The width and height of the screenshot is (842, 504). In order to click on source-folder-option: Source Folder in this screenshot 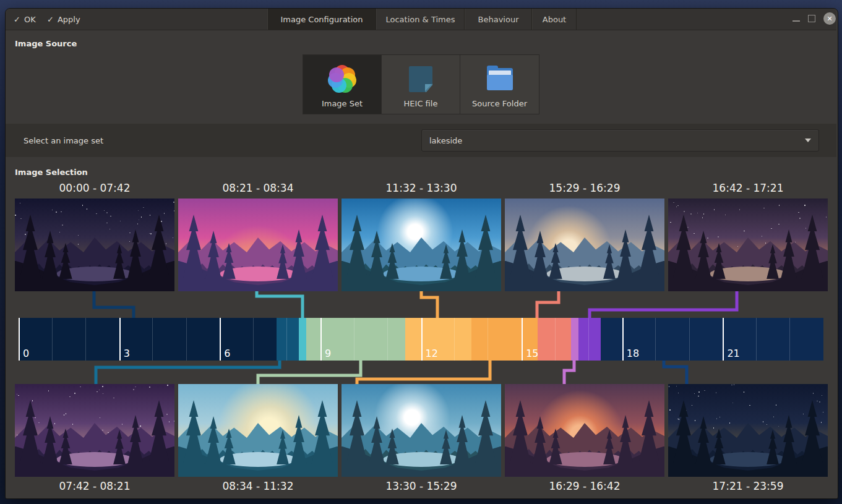, I will do `click(500, 84)`.